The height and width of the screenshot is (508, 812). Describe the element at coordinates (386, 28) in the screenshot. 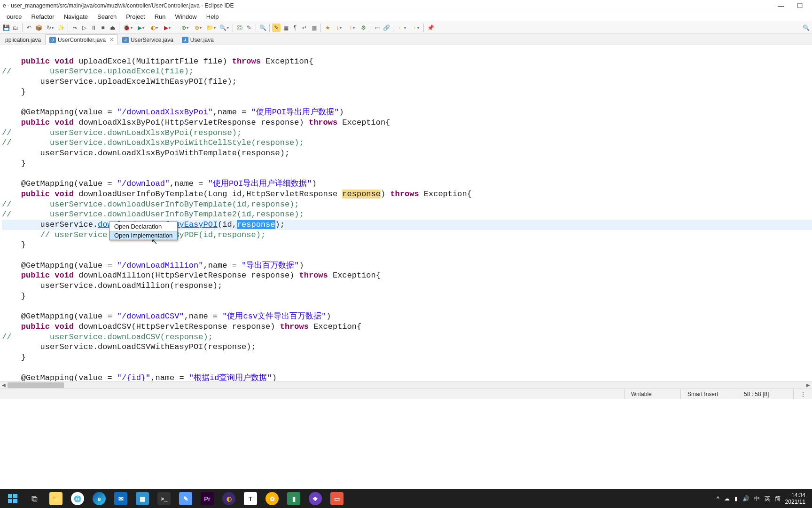

I see `link-icon: 🔗` at that location.